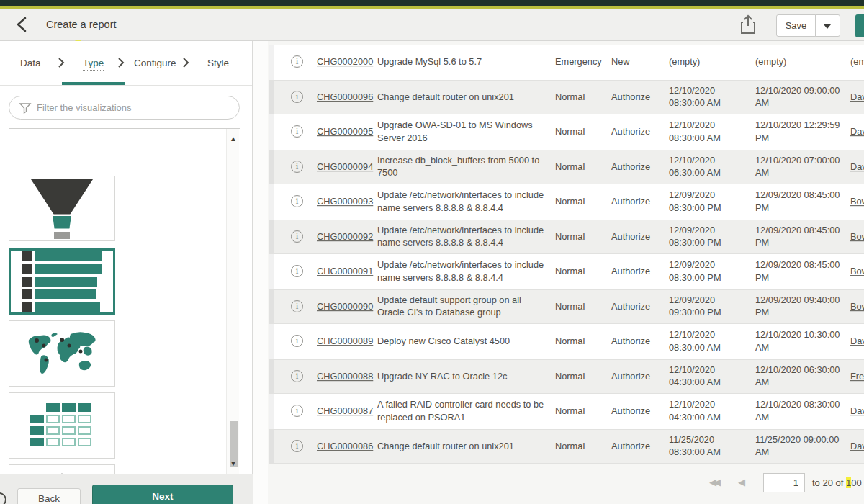  What do you see at coordinates (25, 108) in the screenshot?
I see `filter-funnel-icon` at bounding box center [25, 108].